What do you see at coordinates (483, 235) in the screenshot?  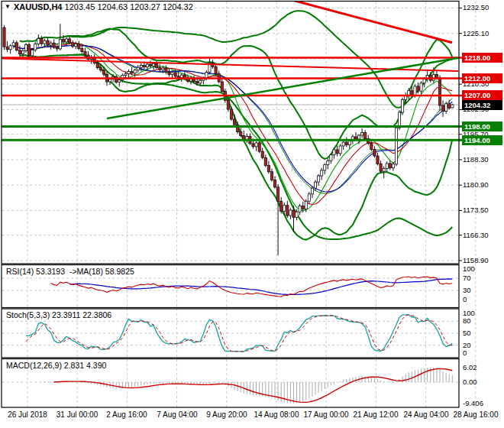 I see `price-tick: 1166.30` at bounding box center [483, 235].